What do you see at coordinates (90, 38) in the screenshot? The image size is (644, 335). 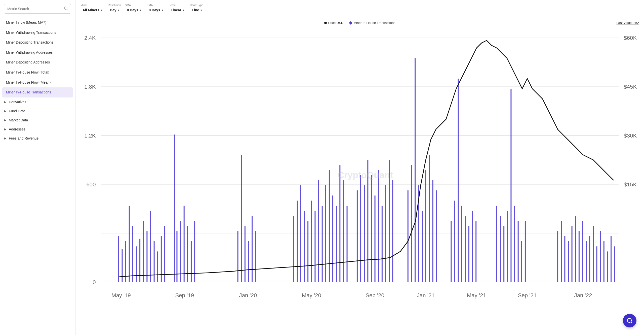 I see `svg-text: 2.4K` at bounding box center [90, 38].